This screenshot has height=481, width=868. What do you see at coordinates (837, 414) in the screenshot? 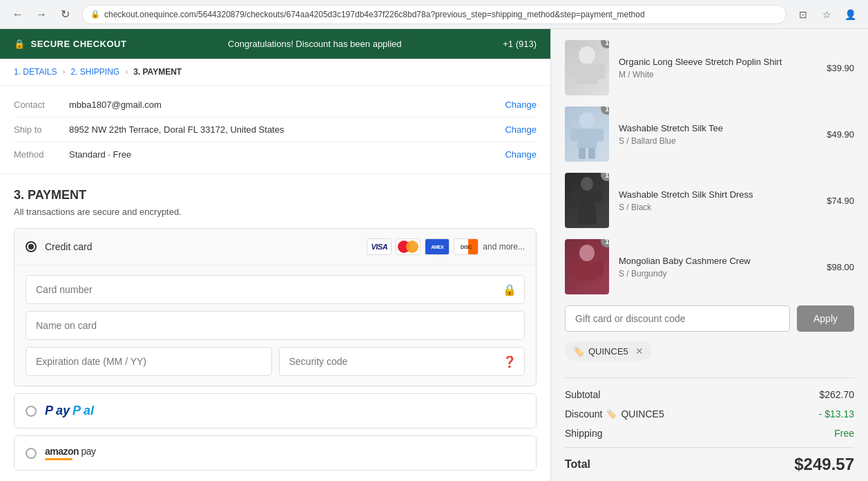
I see `discount-value: - $13.13` at bounding box center [837, 414].